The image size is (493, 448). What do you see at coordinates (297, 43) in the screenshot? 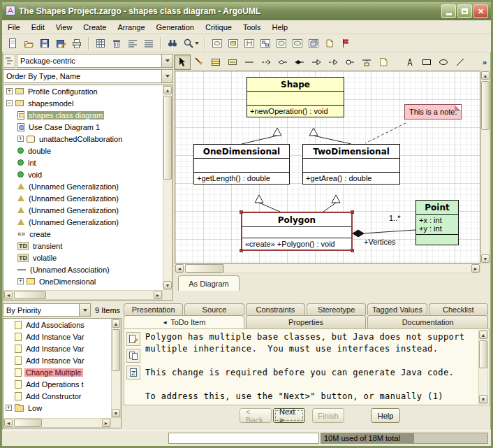
I see `new-activity-diagram-button` at bounding box center [297, 43].